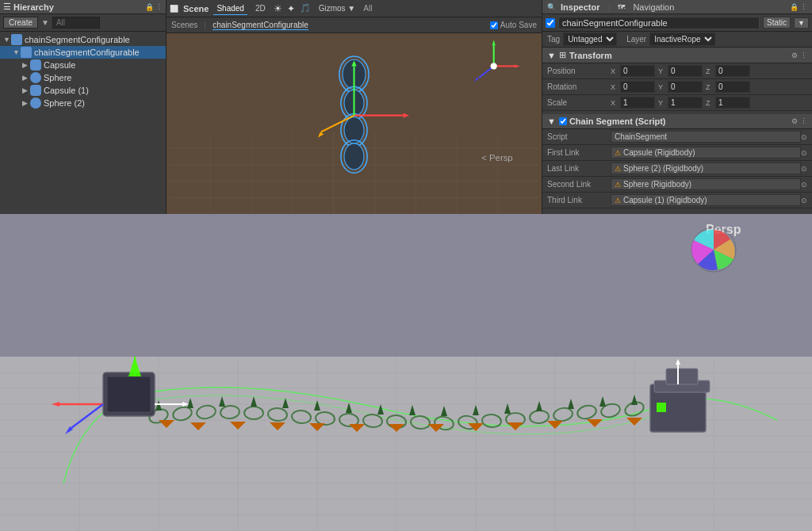  What do you see at coordinates (733, 71) in the screenshot?
I see `position-z-input` at bounding box center [733, 71].